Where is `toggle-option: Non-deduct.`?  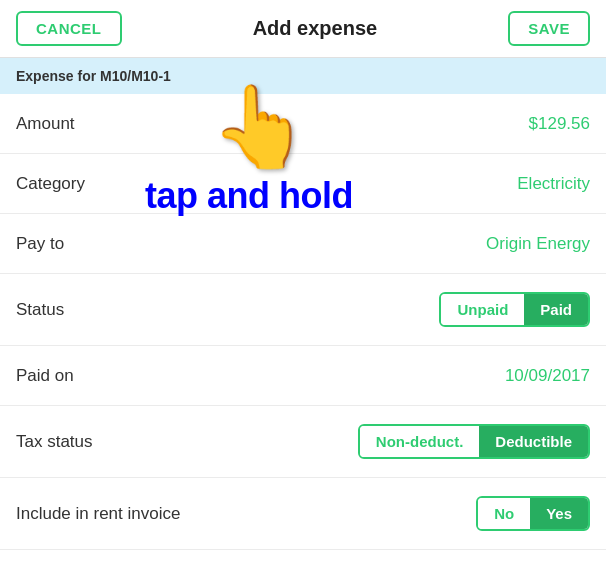
toggle-option: Non-deduct. is located at coordinates (420, 442).